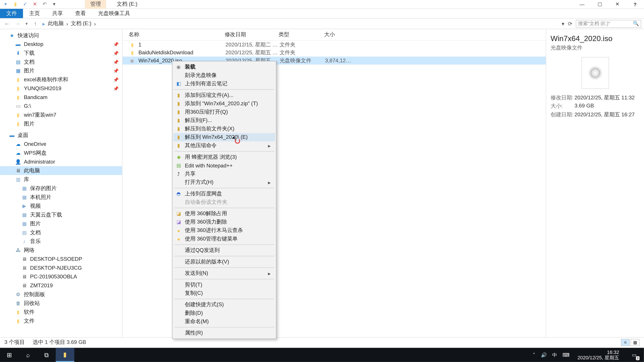  I want to click on cm-burn: 刻录光盘映像, so click(224, 75).